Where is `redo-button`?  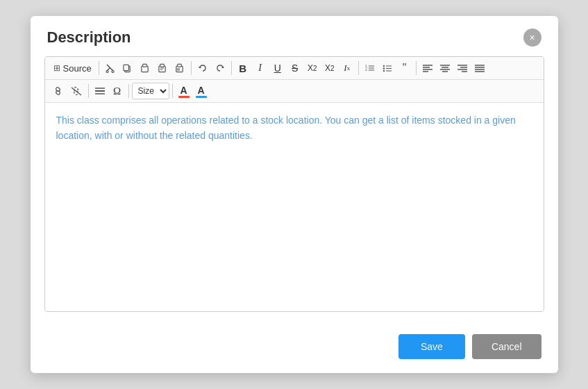 redo-button is located at coordinates (220, 68).